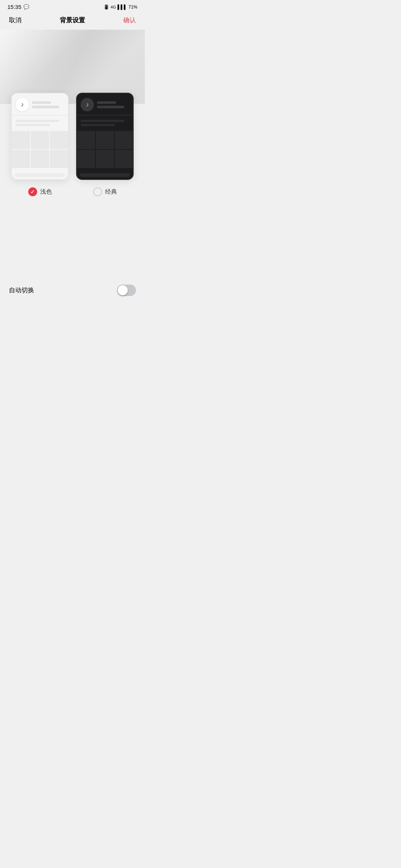 The width and height of the screenshot is (401, 868). Describe the element at coordinates (19, 7) in the screenshot. I see `status-time: 15:35 💬` at that location.